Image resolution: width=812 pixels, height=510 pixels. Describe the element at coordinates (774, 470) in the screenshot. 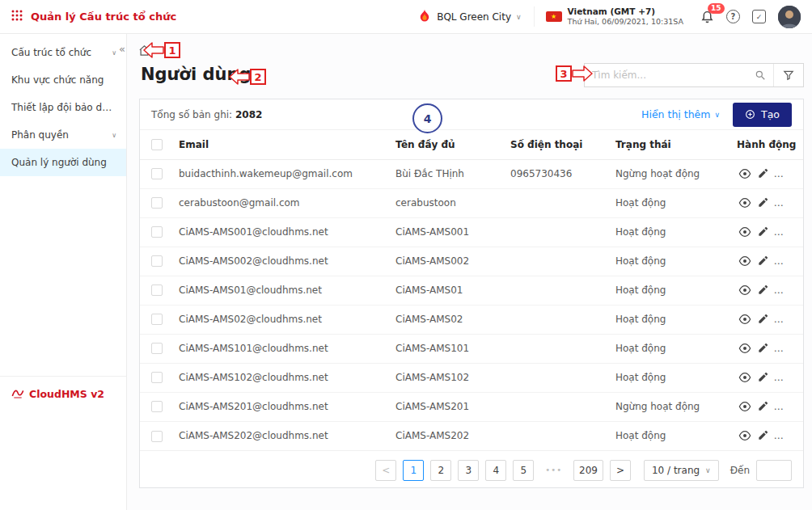

I see `goto-page-input` at that location.